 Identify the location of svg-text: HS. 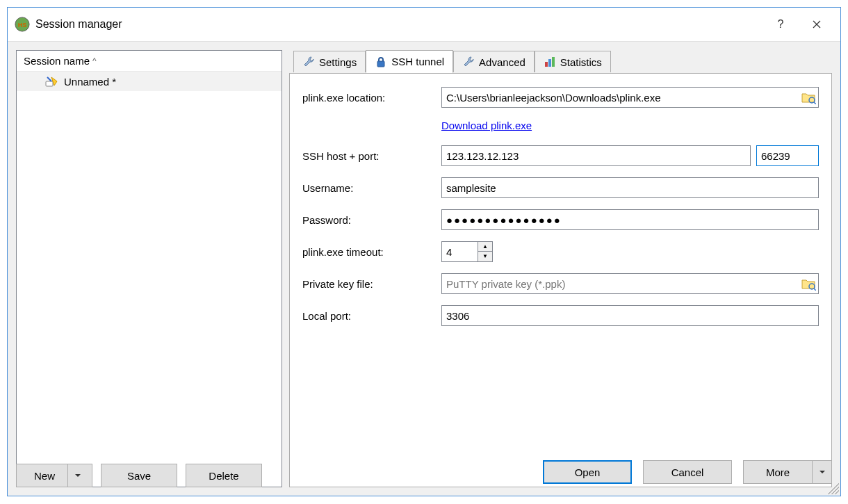
(22, 25).